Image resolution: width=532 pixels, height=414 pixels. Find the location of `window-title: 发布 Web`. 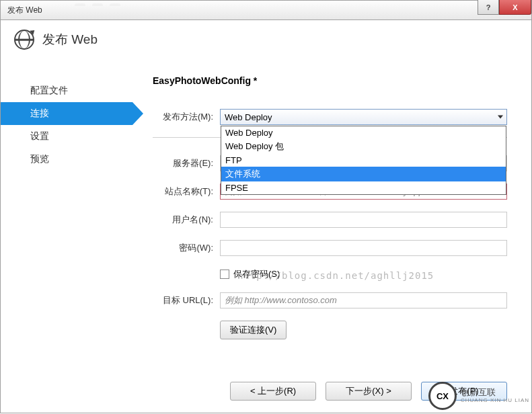

window-title: 发布 Web is located at coordinates (25, 11).